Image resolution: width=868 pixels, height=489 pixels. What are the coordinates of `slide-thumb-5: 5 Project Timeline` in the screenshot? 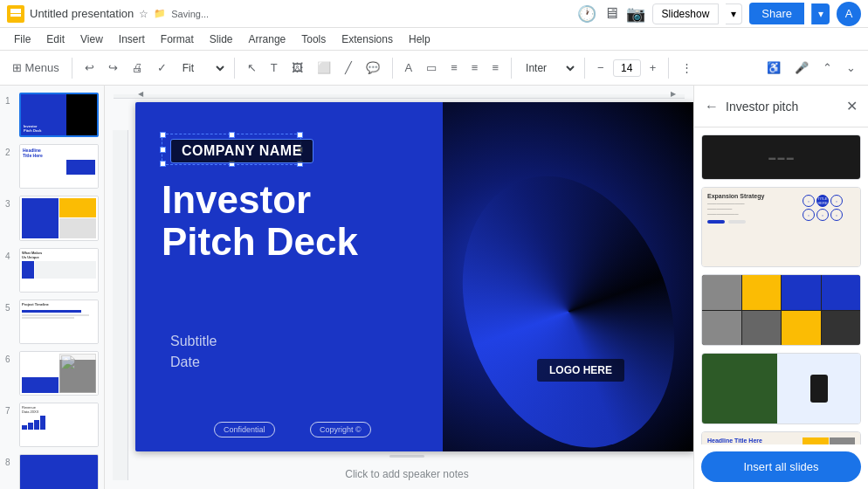 It's located at (52, 321).